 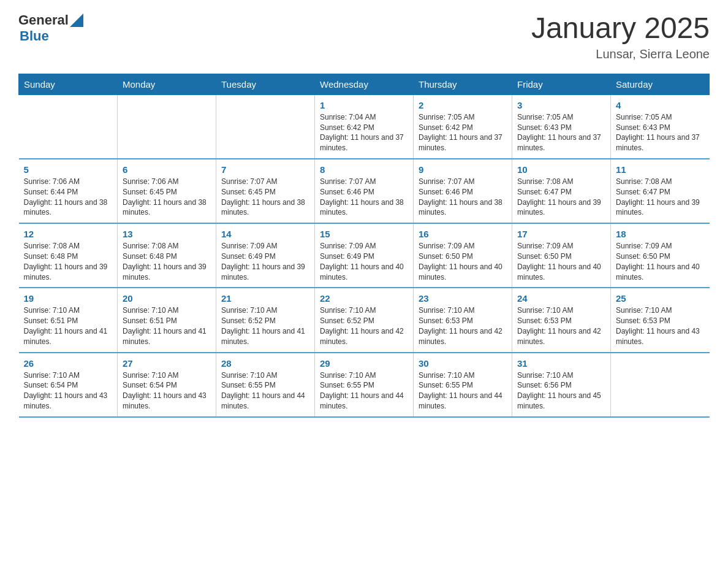 What do you see at coordinates (69, 234) in the screenshot?
I see `day-number: 12` at bounding box center [69, 234].